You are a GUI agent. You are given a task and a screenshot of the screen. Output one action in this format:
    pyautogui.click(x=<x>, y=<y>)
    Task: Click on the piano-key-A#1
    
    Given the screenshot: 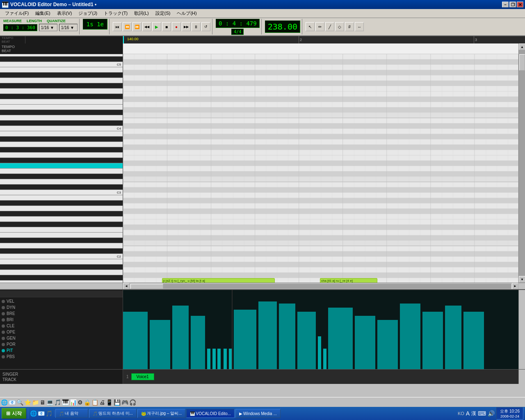 What is the action you would take?
    pyautogui.click(x=62, y=267)
    